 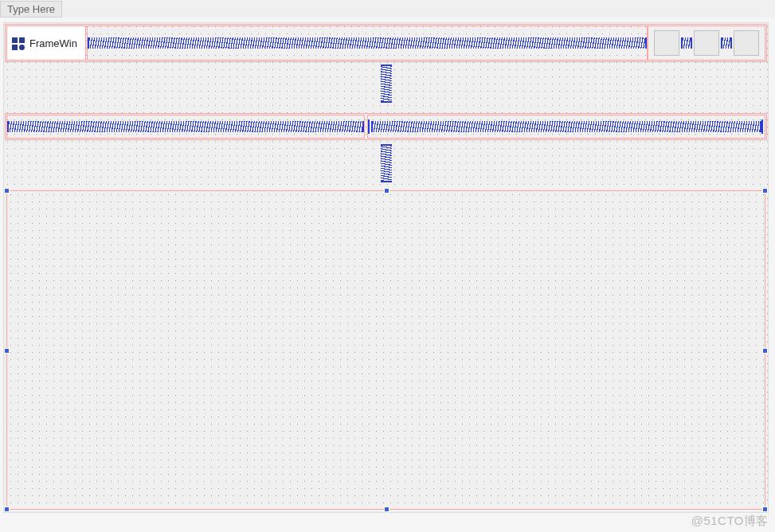 I want to click on resize-handle-nw, so click(x=6, y=191).